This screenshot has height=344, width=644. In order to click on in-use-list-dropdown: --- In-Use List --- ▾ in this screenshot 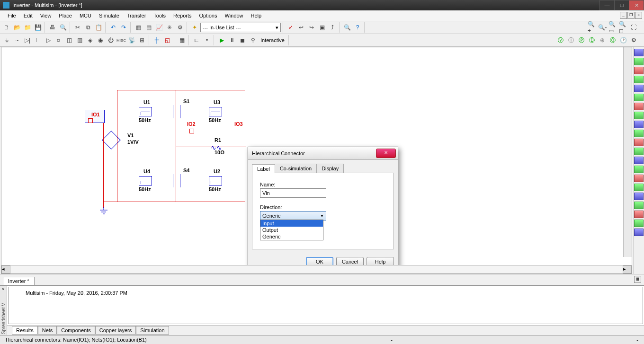, I will do `click(241, 27)`.